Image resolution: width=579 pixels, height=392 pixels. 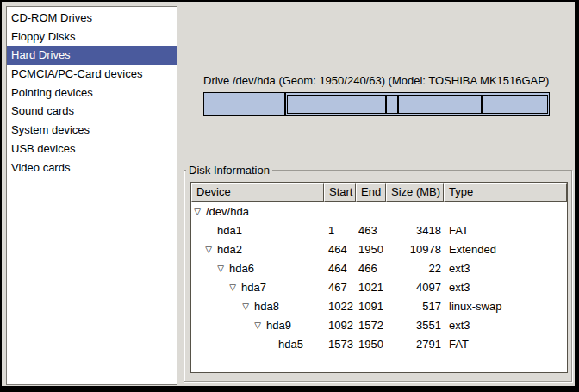 I want to click on cell-size: 517, so click(x=415, y=307).